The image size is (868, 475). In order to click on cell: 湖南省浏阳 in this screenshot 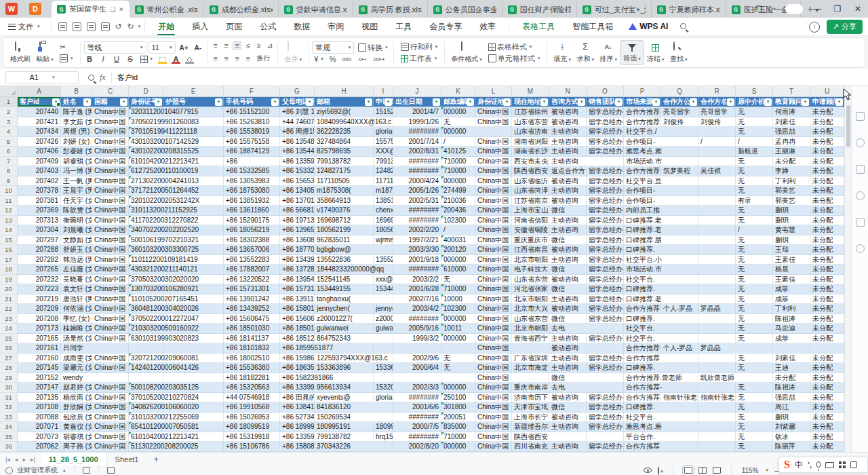, I will do `click(530, 142)`.